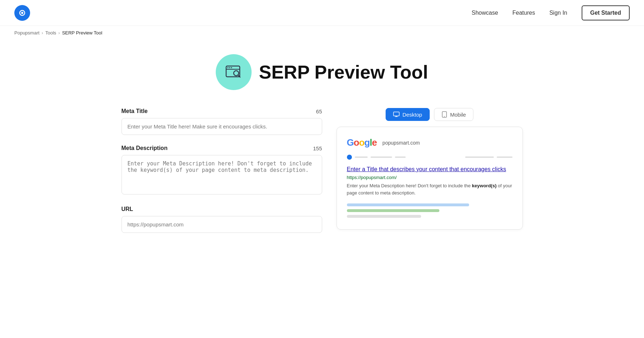 The height and width of the screenshot is (338, 644). What do you see at coordinates (558, 13) in the screenshot?
I see `nav-signin: Sign In` at bounding box center [558, 13].